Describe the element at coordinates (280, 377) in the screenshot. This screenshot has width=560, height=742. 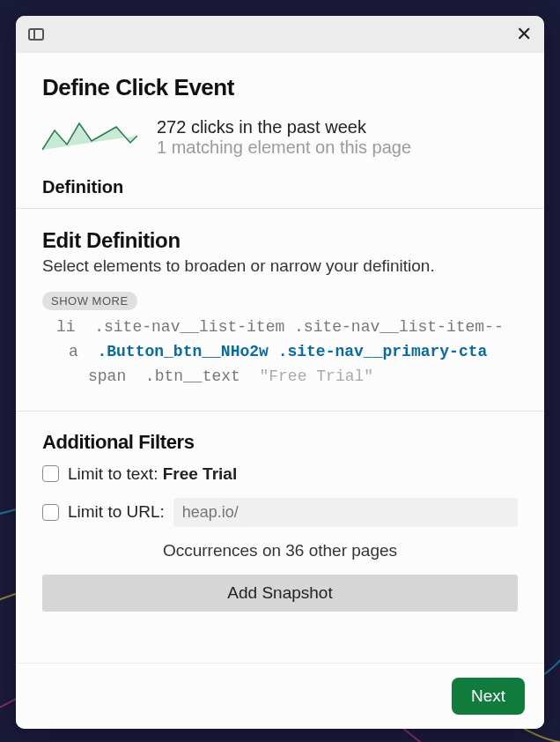
I see `path-row-span: span .btn__text "Free Trial"` at that location.